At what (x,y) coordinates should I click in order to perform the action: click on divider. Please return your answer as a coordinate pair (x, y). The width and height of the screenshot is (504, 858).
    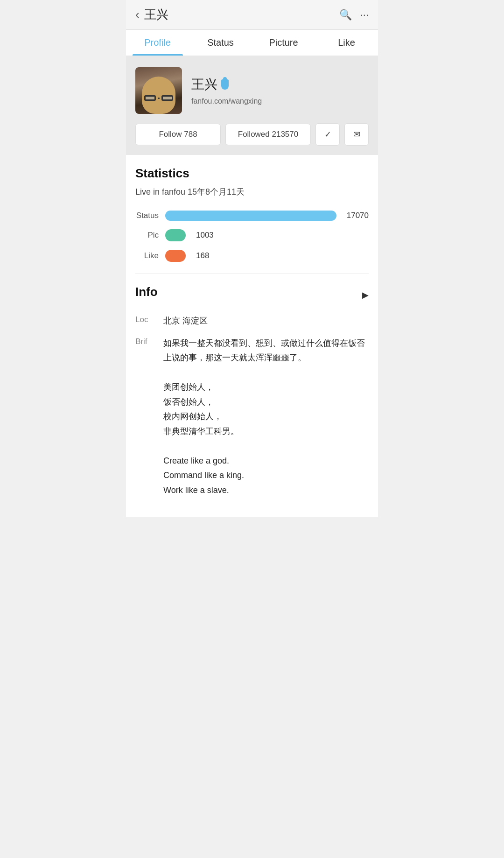
    Looking at the image, I should click on (252, 274).